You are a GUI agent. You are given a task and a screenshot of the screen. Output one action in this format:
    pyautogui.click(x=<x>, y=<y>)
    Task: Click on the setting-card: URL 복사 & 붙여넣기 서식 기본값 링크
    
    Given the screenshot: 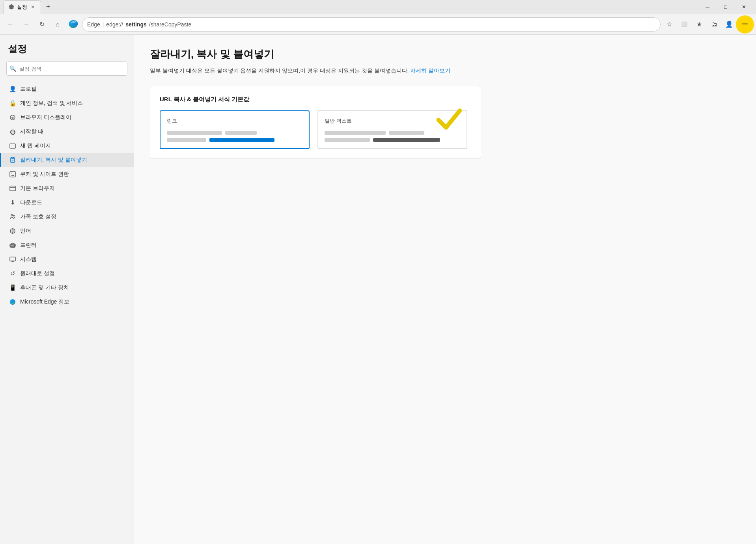 What is the action you would take?
    pyautogui.click(x=315, y=122)
    